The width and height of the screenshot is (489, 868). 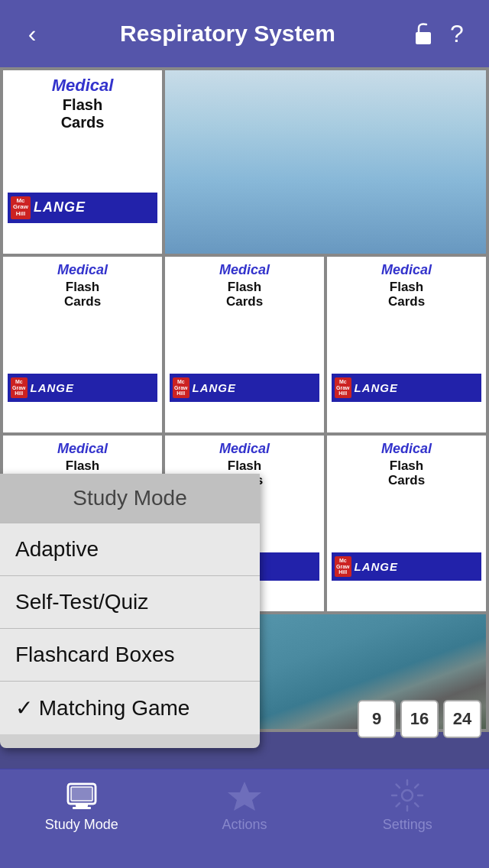 I want to click on tab-actions-label: Actions, so click(x=244, y=825).